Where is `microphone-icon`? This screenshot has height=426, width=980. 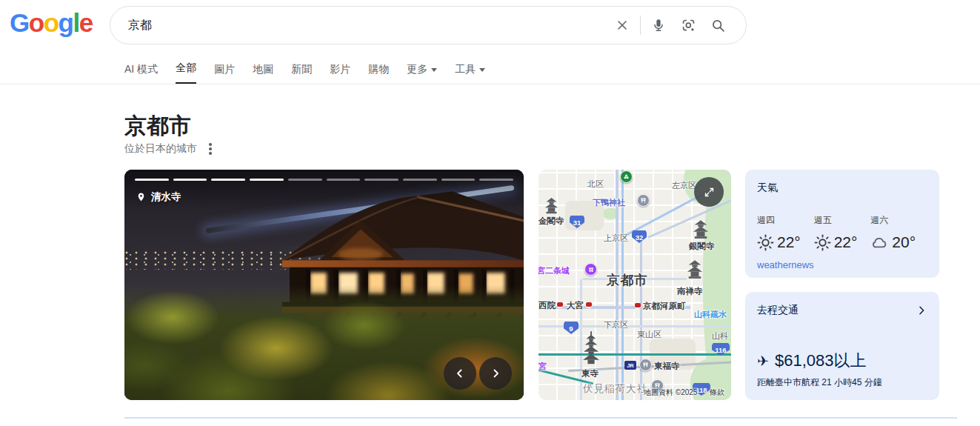 microphone-icon is located at coordinates (659, 25).